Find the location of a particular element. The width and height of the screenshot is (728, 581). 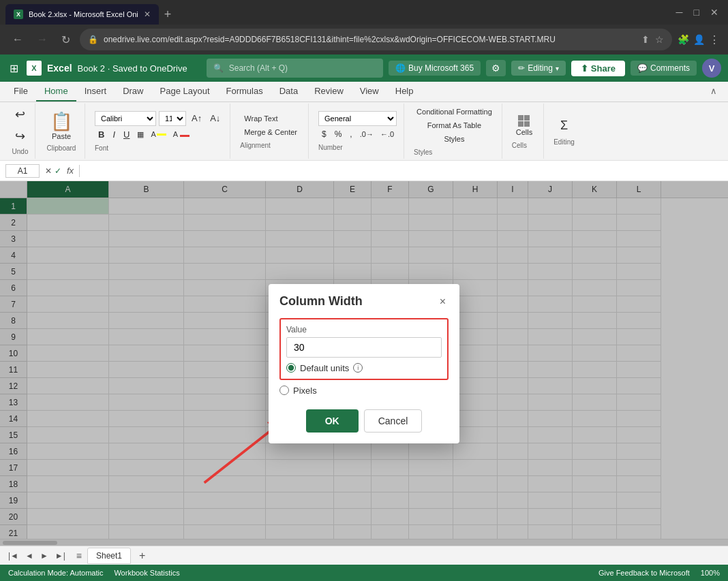

paste-button: 📋 Paste is located at coordinates (61, 125).